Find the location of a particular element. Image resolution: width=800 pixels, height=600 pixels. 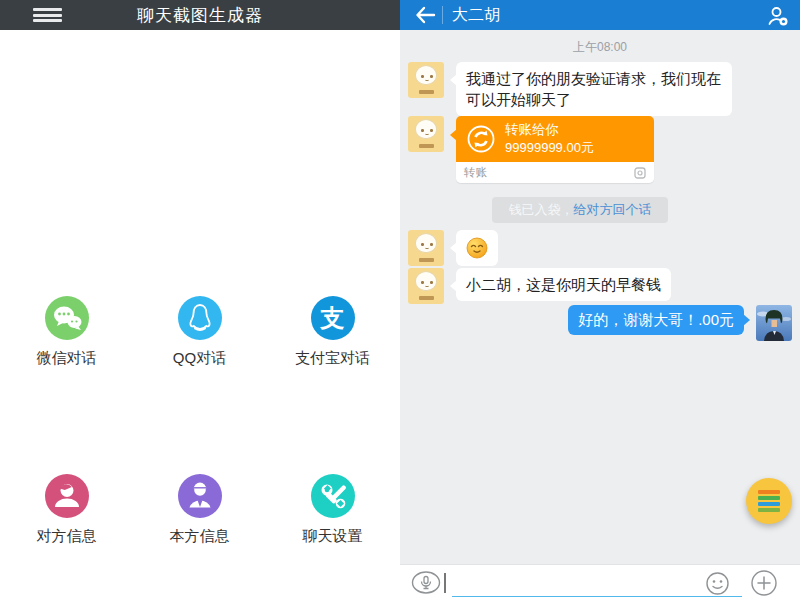

menu-row-settings: 对方信息 本方信息 is located at coordinates (200, 510).